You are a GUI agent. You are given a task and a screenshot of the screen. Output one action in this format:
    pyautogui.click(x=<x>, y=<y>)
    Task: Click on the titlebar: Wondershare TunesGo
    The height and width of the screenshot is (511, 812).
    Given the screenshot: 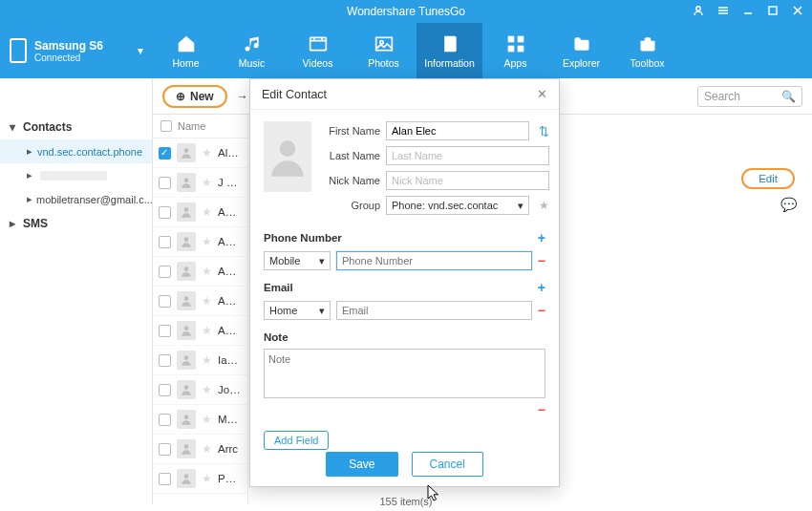 What is the action you would take?
    pyautogui.click(x=406, y=11)
    